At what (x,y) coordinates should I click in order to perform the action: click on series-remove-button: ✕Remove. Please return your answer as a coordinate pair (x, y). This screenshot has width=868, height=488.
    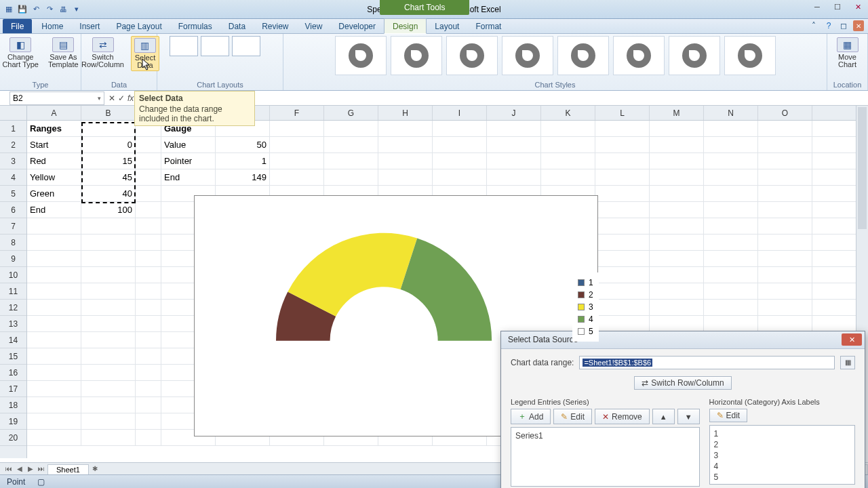
    Looking at the image, I should click on (623, 416).